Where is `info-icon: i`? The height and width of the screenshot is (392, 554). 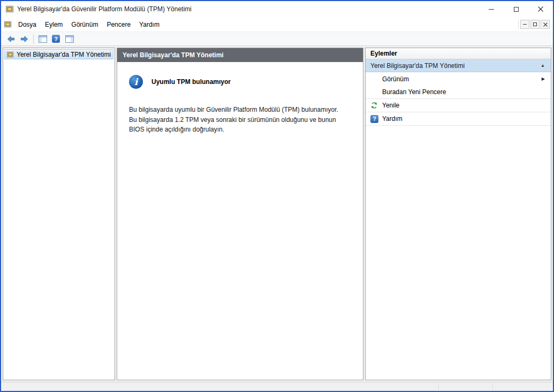
info-icon: i is located at coordinates (136, 82).